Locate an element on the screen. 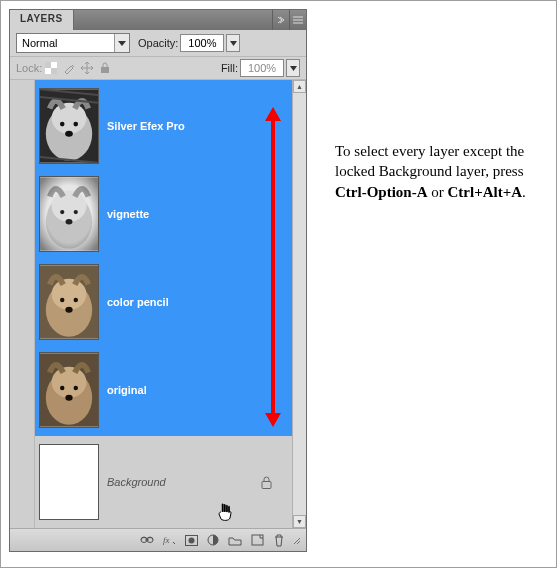  caption-text: or is located at coordinates (438, 192).